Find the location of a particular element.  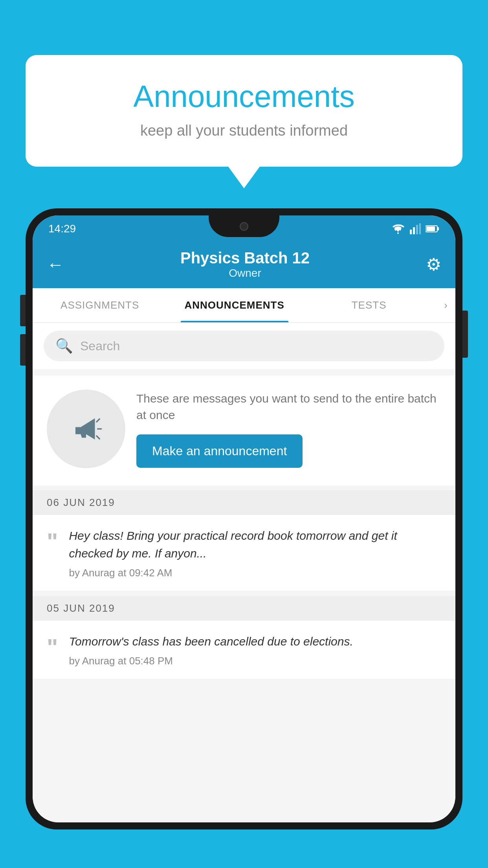

status-bar: 14:29 is located at coordinates (244, 229).